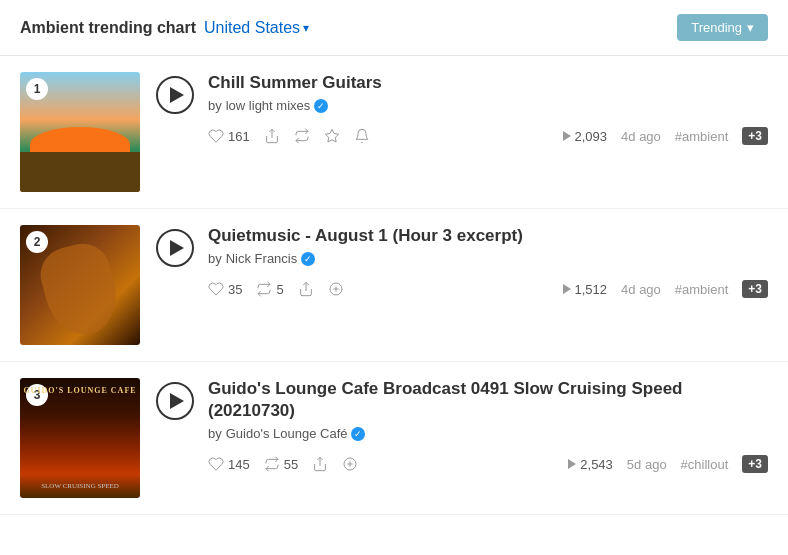  I want to click on repost-count: 5, so click(280, 290).